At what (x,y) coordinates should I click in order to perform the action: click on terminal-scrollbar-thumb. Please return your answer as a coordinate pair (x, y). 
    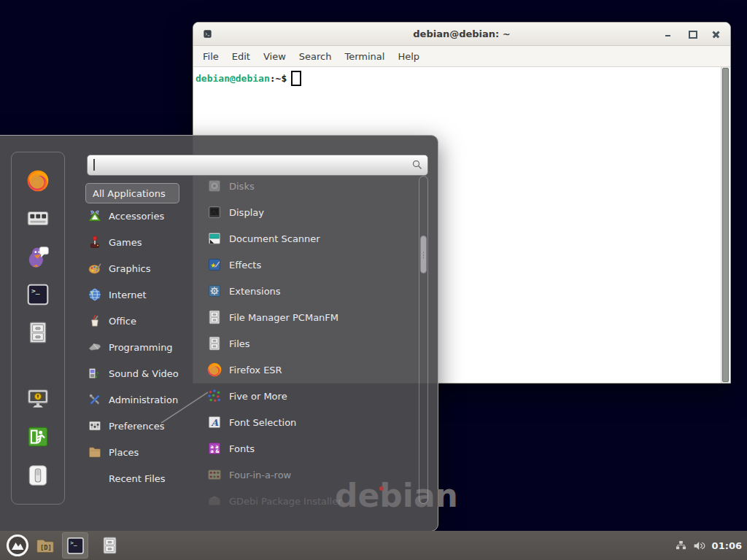
    Looking at the image, I should click on (725, 225).